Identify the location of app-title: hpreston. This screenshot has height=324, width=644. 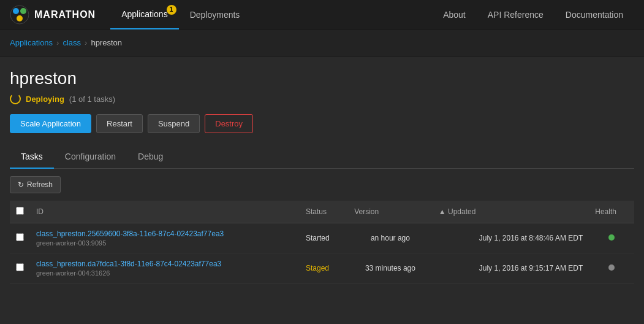
(322, 79).